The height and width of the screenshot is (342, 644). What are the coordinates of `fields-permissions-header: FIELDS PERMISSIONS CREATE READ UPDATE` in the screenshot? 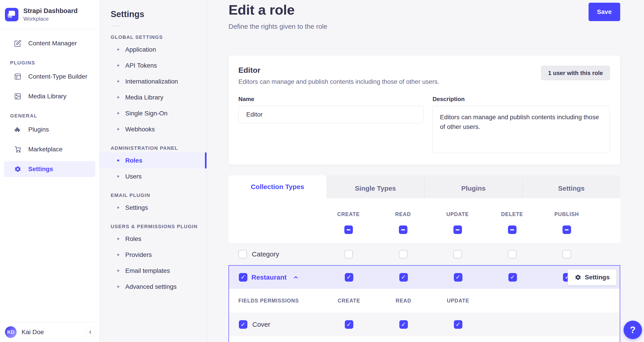 It's located at (424, 301).